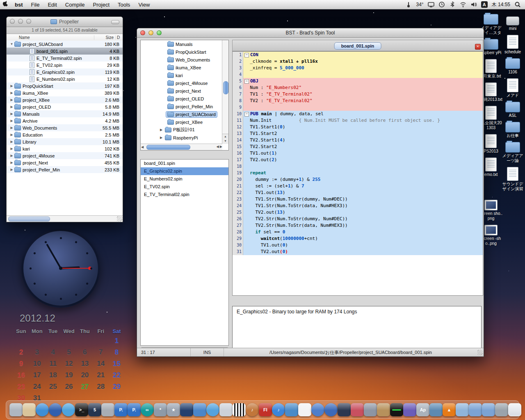 This screenshot has width=525, height=420. I want to click on code-line-20: 20 dummy := (dummy+1) & 255, so click(358, 180).